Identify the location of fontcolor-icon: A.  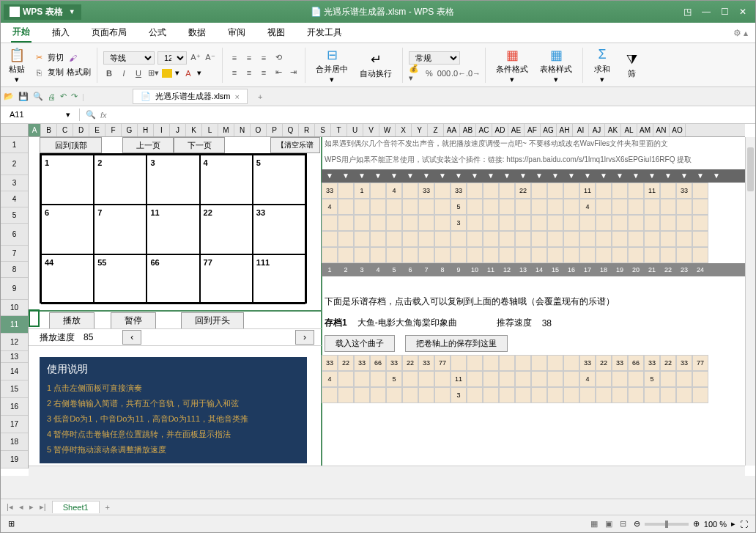
(188, 73).